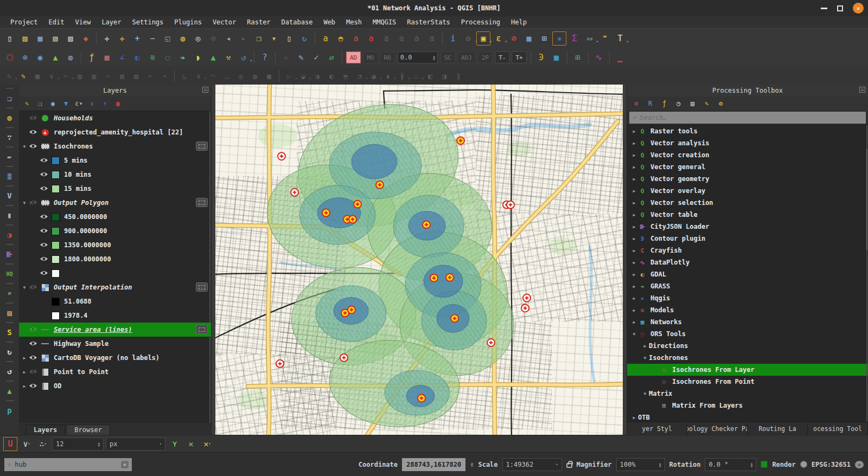 The height and width of the screenshot is (476, 868). What do you see at coordinates (213, 38) in the screenshot?
I see `zoom-native-icon: ⊙` at bounding box center [213, 38].